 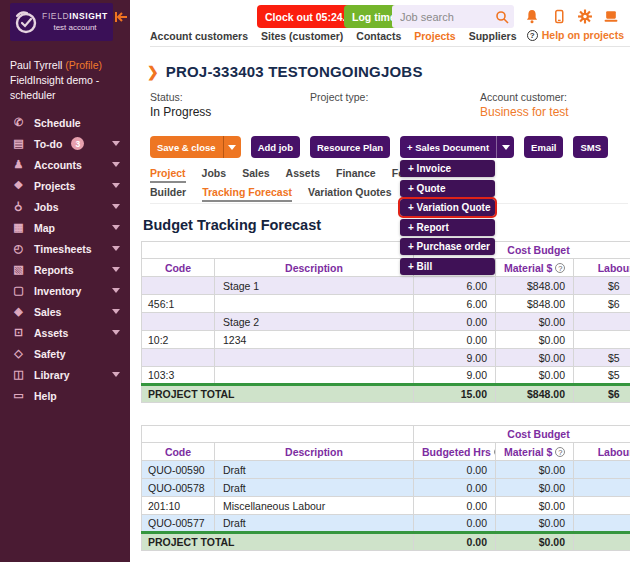 I want to click on add-job-button: Add job, so click(x=276, y=147).